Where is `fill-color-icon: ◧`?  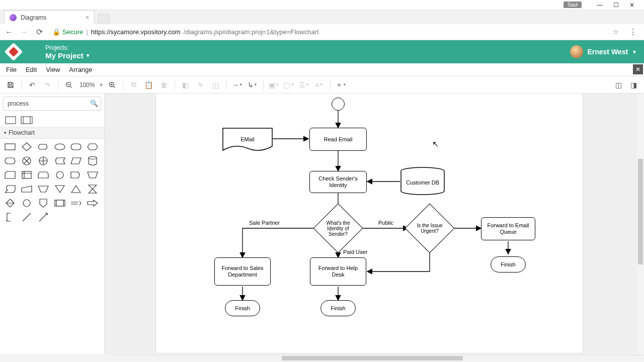 fill-color-icon: ◧ is located at coordinates (186, 85).